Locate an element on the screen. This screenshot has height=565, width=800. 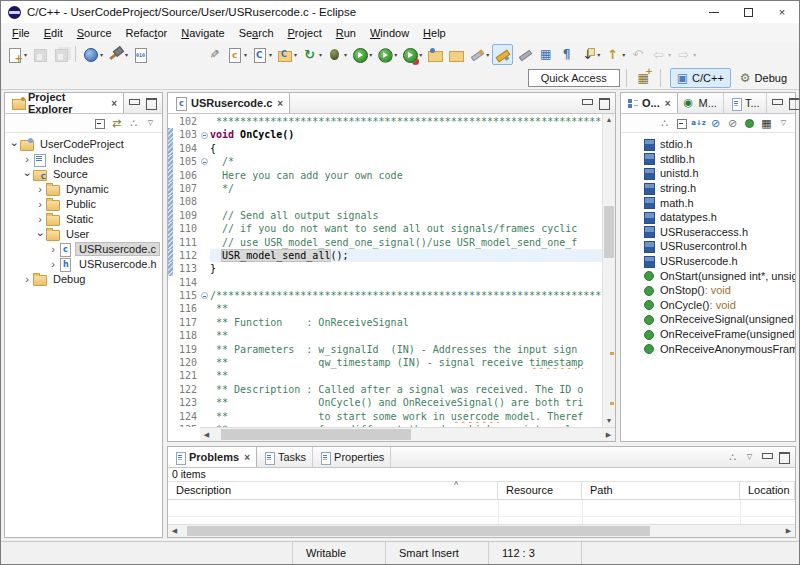
column-header-location: Location is located at coordinates (768, 490).